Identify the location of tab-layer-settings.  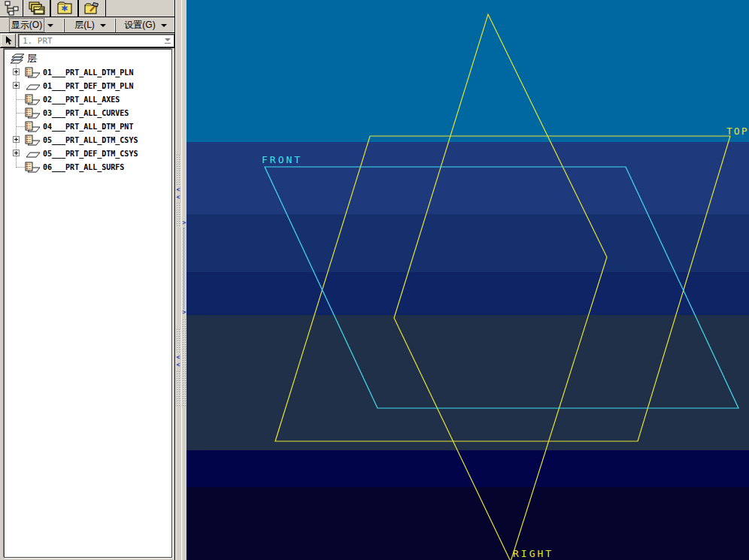
(92, 8).